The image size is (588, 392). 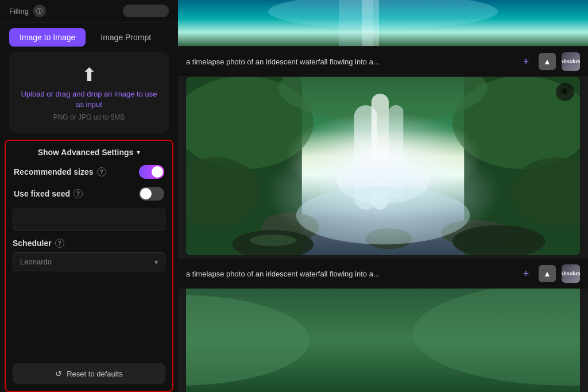 What do you see at coordinates (350, 62) in the screenshot?
I see `prompt-text-1: a timelapse photo of an iridescent water…` at bounding box center [350, 62].